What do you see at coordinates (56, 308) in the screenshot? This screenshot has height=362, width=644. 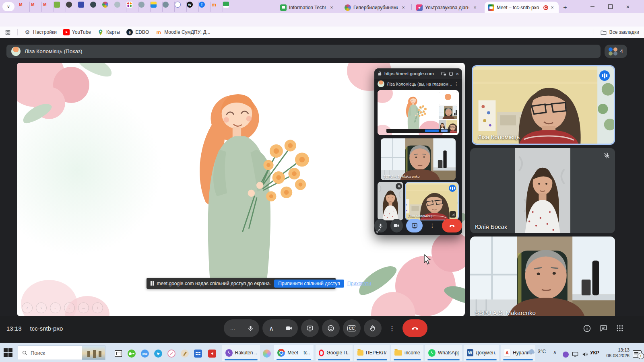 I see `pointer-tool-icon: ◦` at bounding box center [56, 308].